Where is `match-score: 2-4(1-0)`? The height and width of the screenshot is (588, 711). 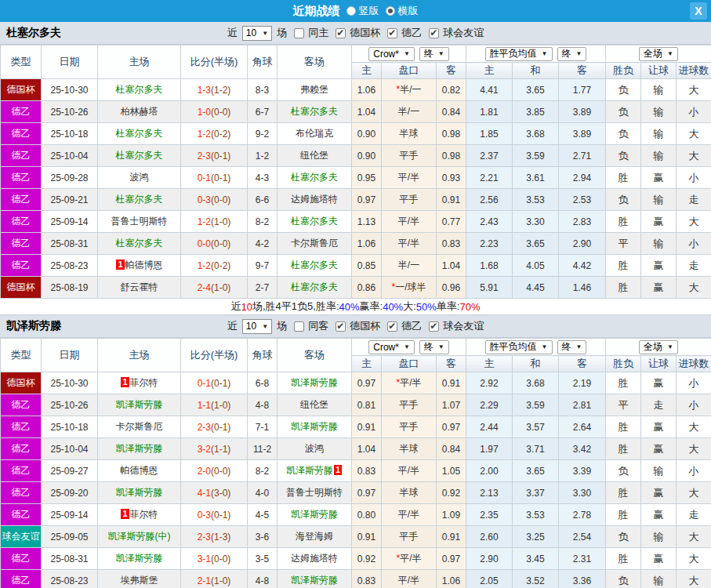 match-score: 2-4(1-0) is located at coordinates (215, 288).